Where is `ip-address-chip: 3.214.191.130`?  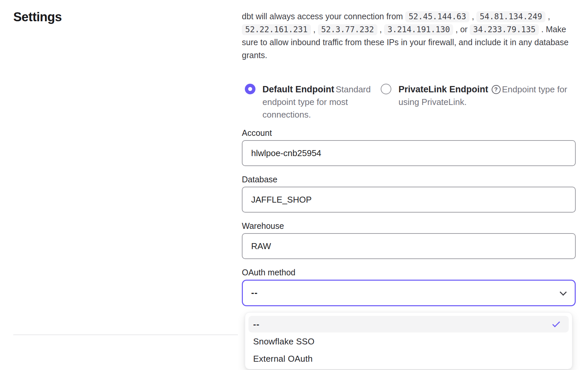 ip-address-chip: 3.214.191.130 is located at coordinates (419, 30).